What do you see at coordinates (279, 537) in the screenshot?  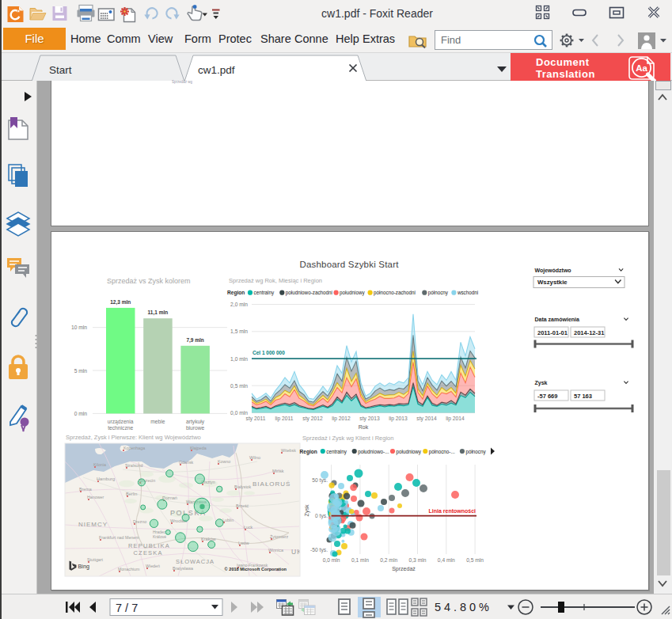 I see `svg-text: Żytomierz` at bounding box center [279, 537].